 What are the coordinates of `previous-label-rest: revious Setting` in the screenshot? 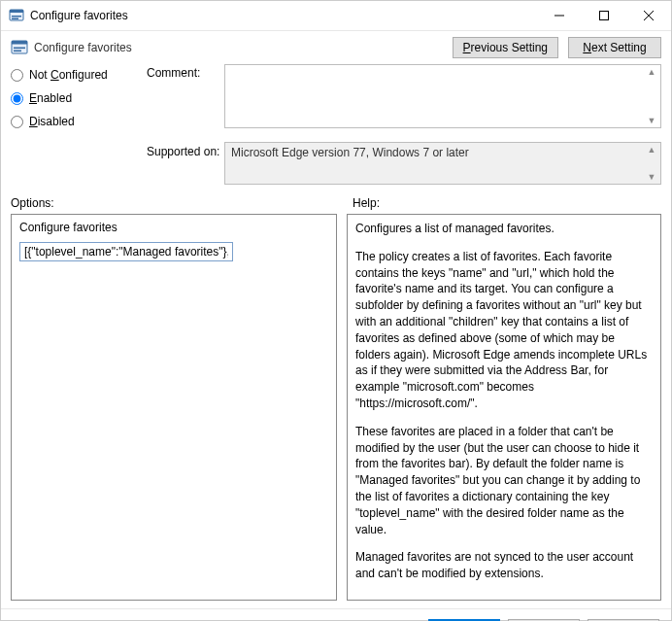 It's located at (509, 48).